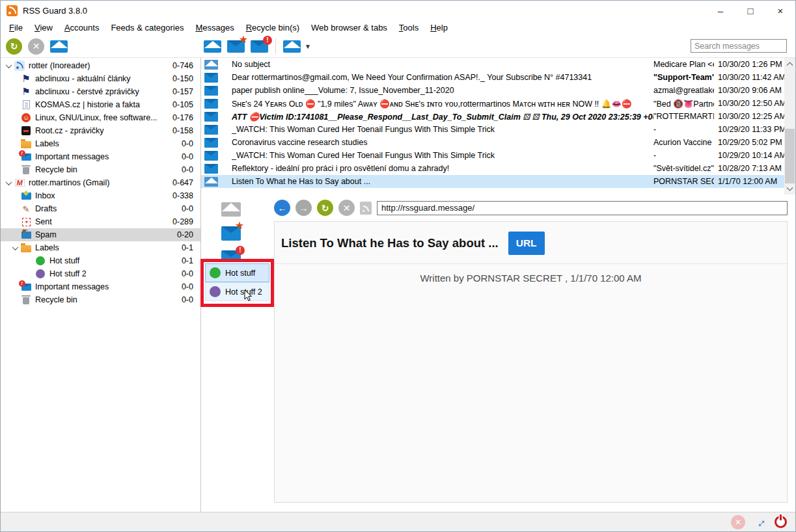 The width and height of the screenshot is (796, 532). What do you see at coordinates (231, 209) in the screenshot?
I see `toggle-read-icon` at bounding box center [231, 209].